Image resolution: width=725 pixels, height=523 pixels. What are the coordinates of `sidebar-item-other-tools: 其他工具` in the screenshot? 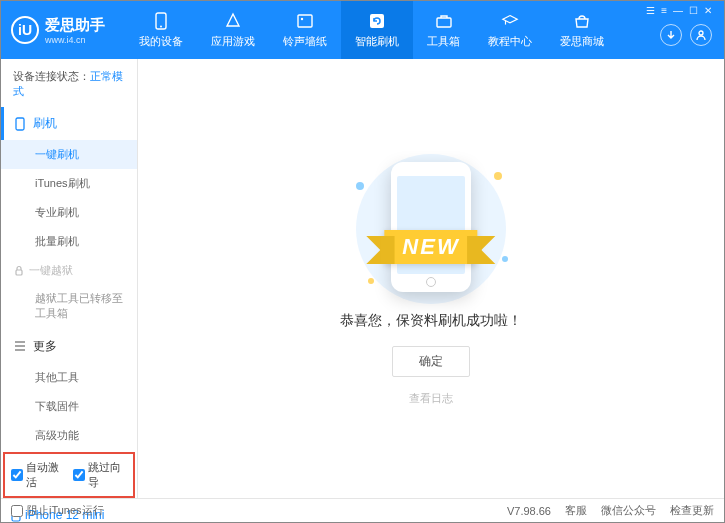 It's located at (69, 378).